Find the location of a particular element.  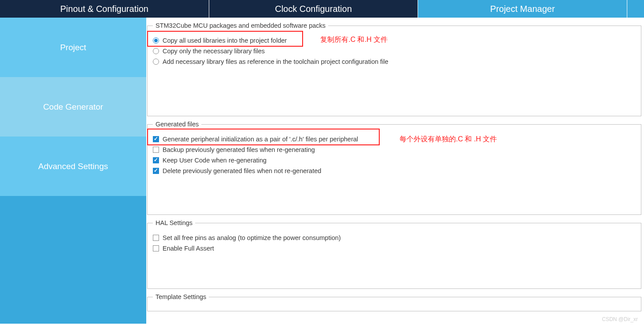

radio-row-copy-necessary: Copy only the necessary library files is located at coordinates (394, 51).